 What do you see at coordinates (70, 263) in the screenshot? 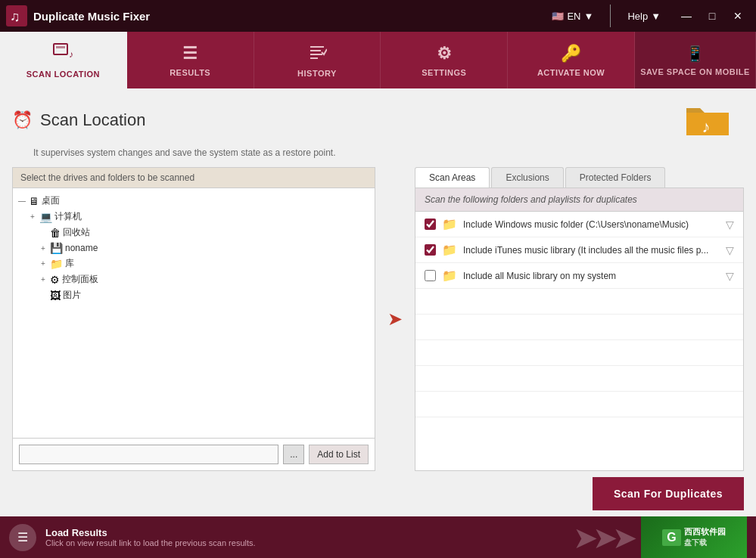
I see `tree-label-library: 库` at bounding box center [70, 263].